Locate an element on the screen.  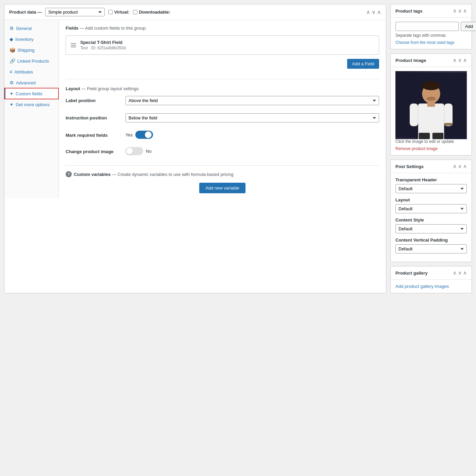
post-settings-arrow-up: ∧ is located at coordinates (455, 166).